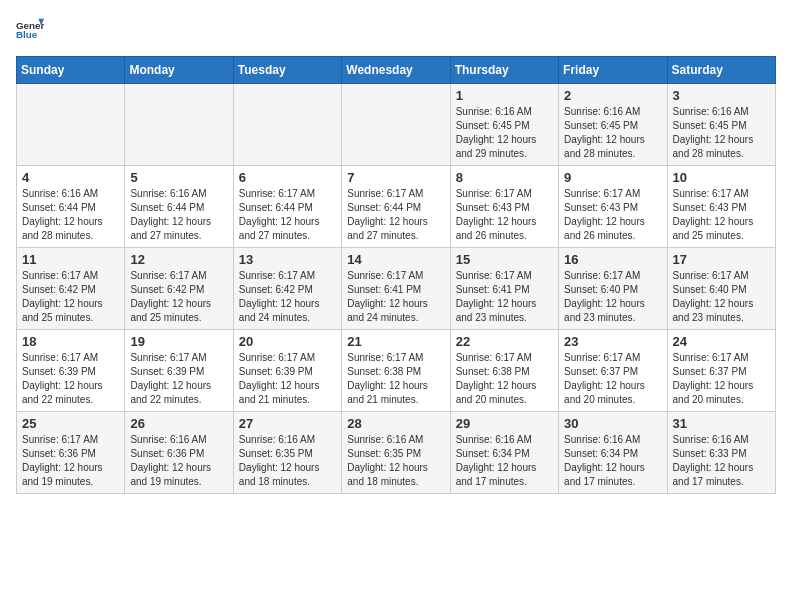 The height and width of the screenshot is (612, 792). I want to click on day-number: 3, so click(722, 96).